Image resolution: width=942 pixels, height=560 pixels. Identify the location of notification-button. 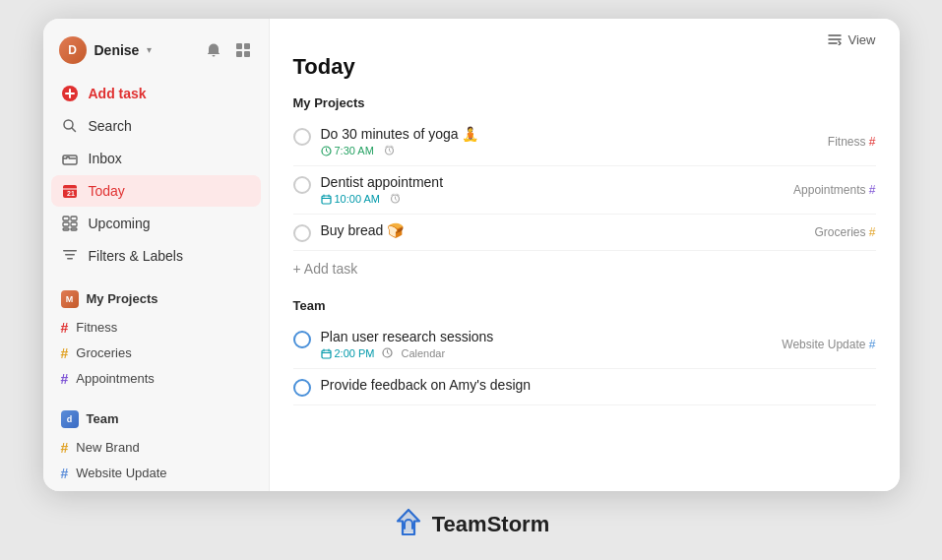
(214, 50).